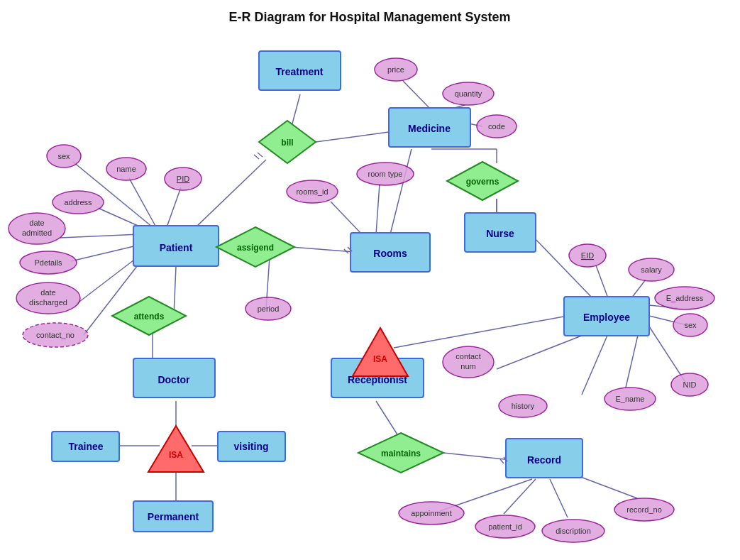  Describe the element at coordinates (544, 460) in the screenshot. I see `entity-record-label: Record` at that location.